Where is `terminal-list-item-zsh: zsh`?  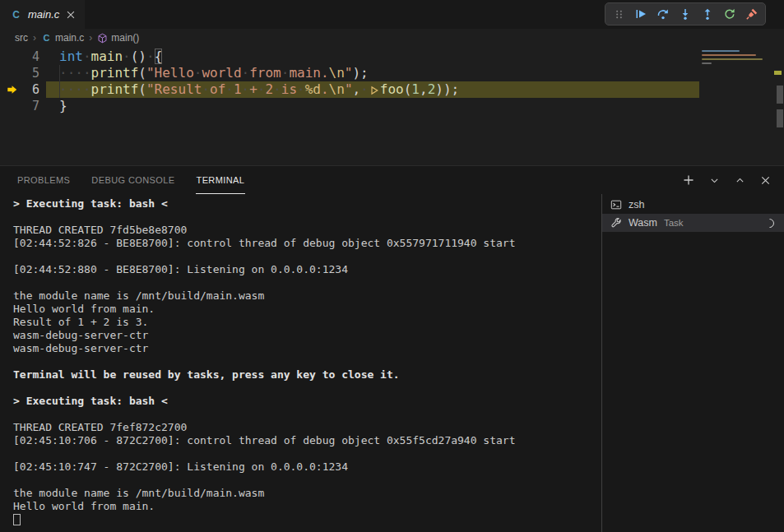
terminal-list-item-zsh: zsh is located at coordinates (693, 205).